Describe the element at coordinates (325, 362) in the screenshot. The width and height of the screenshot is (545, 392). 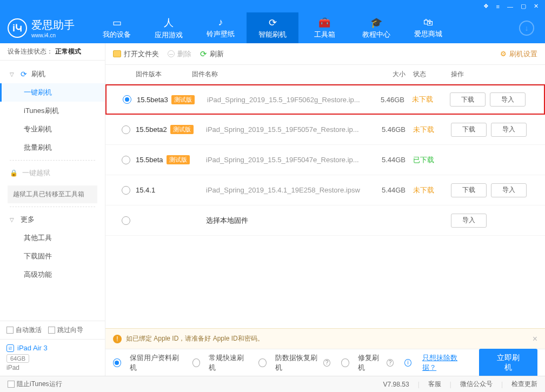
I see `actionbar: 保留用户资料刷机 常规快速刷机 防数据恢复刷机 ? 修复刷机 ? i 只想抹除数…` at that location.